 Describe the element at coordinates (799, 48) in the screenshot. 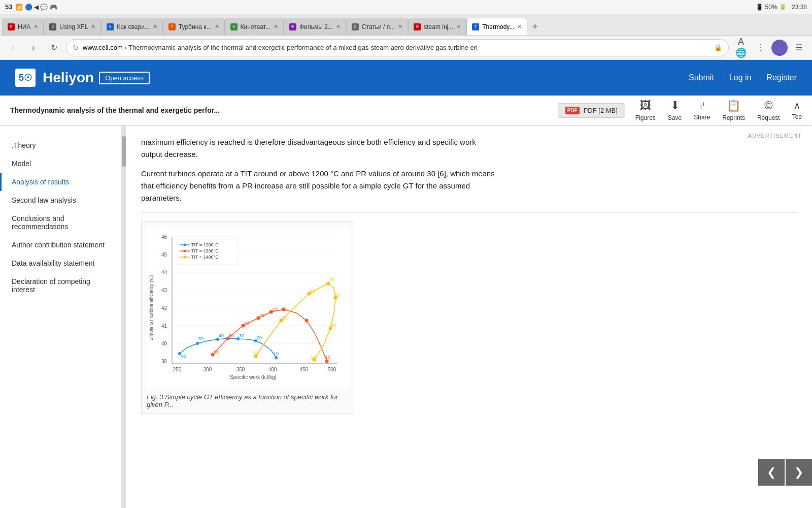

I see `hamburger-menu-button: ☰` at that location.